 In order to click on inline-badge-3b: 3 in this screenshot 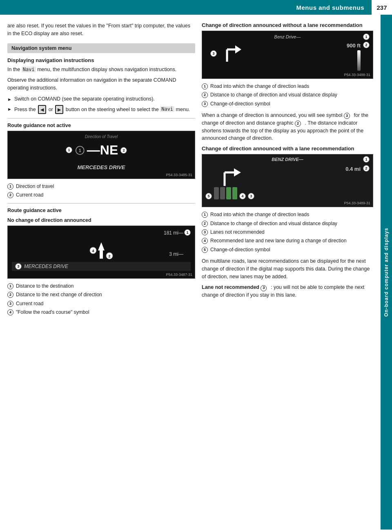, I will do `click(264, 288)`.